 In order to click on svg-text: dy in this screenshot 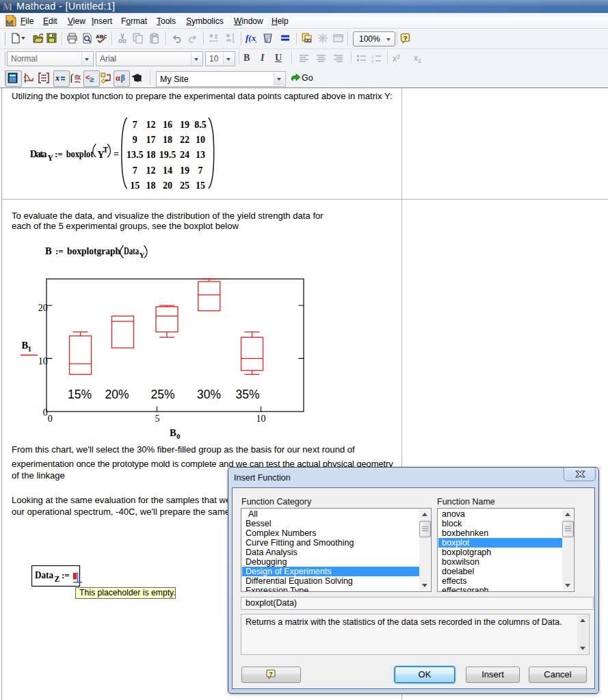, I will do `click(78, 77)`.